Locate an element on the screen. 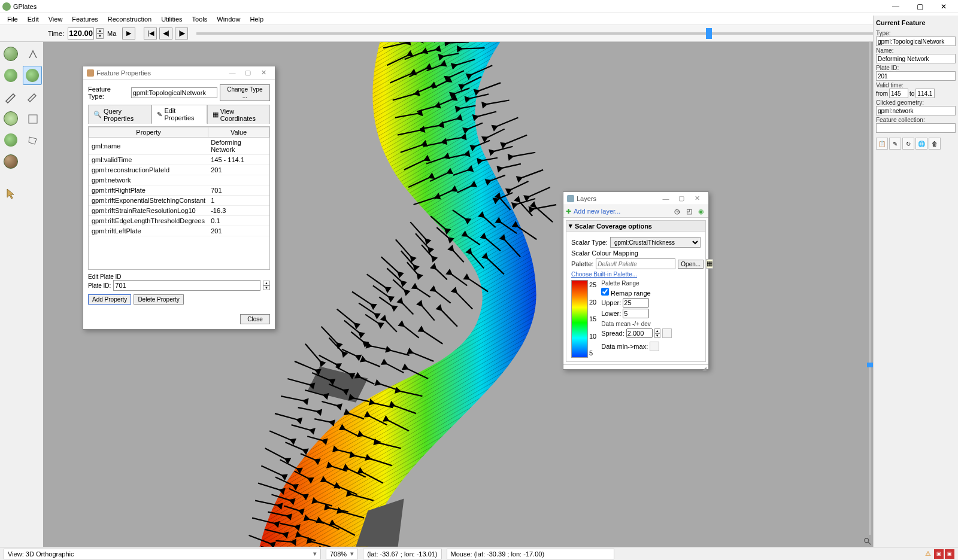 This screenshot has height=560, width=958. table-row: gpml:riftRightPlate701 is located at coordinates (180, 190).